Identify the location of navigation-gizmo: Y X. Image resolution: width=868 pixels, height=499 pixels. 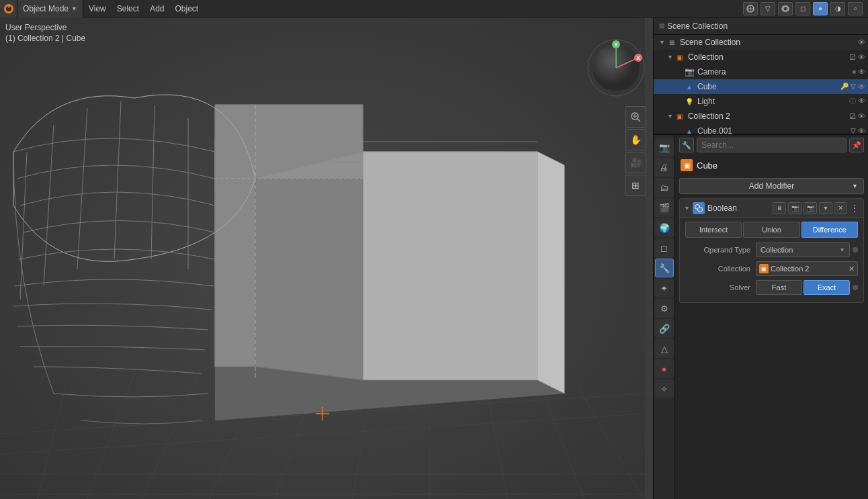
(616, 68).